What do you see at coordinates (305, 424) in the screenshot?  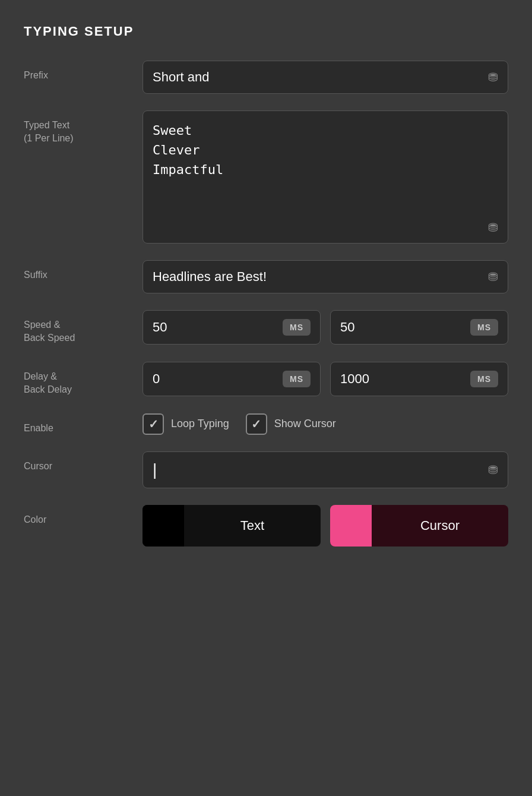 I see `show-cursor-label: Show Cursor` at bounding box center [305, 424].